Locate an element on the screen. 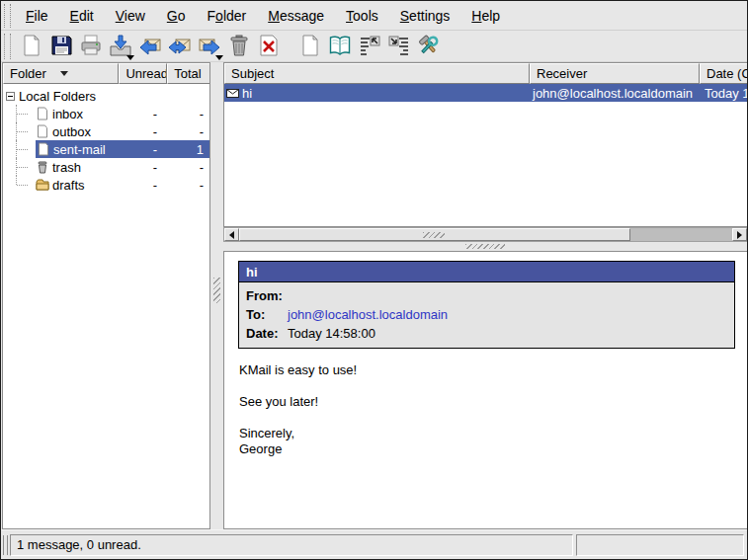 The image size is (748, 560). save-icon is located at coordinates (61, 47).